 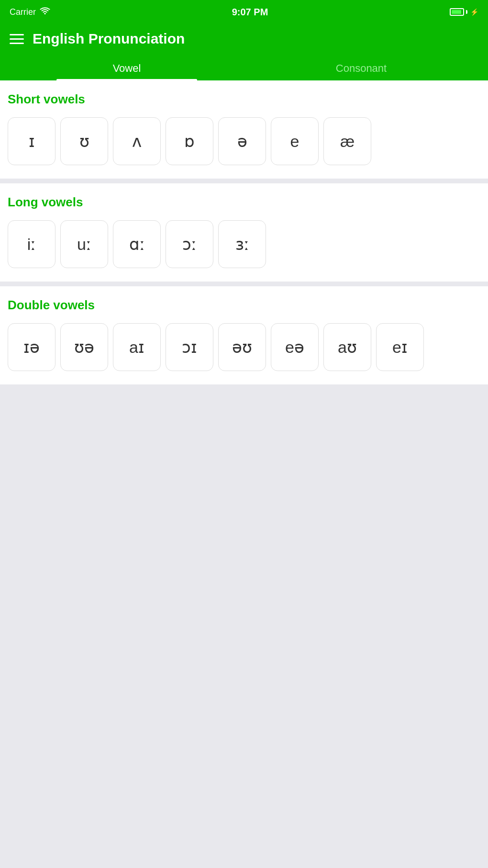 I want to click on phoneme-card-aa: ɑː, so click(x=137, y=244).